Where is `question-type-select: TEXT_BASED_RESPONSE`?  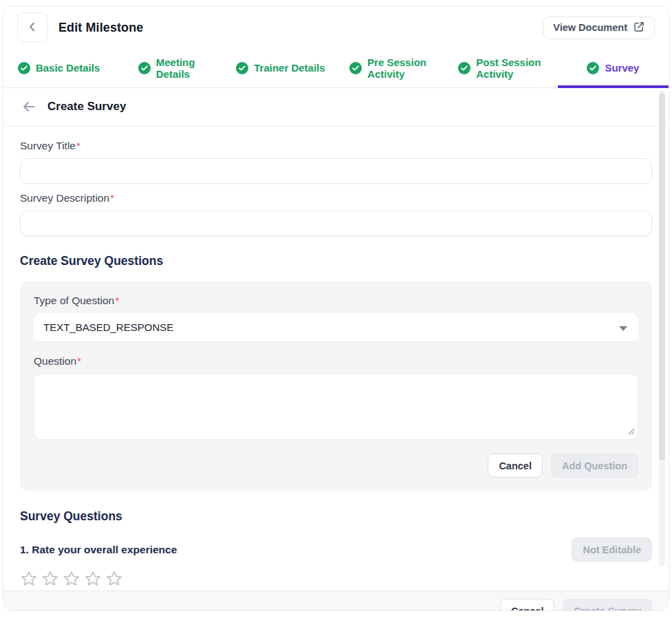
question-type-select: TEXT_BASED_RESPONSE is located at coordinates (336, 328).